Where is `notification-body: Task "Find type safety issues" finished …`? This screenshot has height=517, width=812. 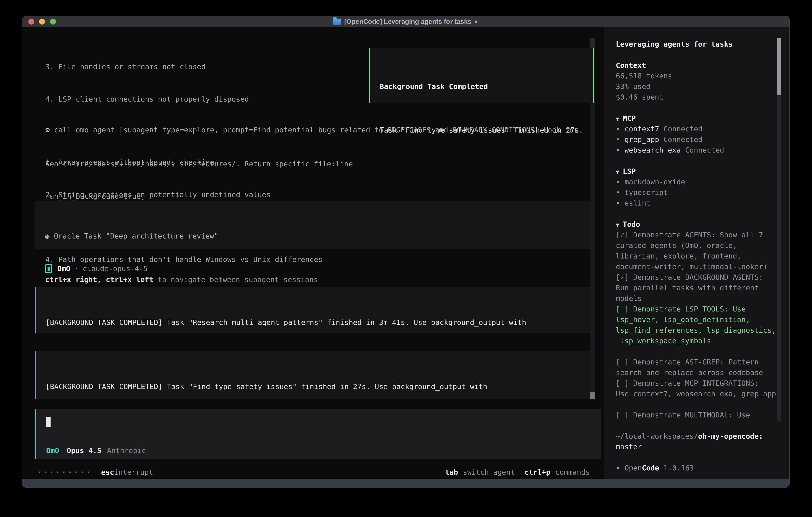
notification-body: Task "Find type safety issues" finished … is located at coordinates (486, 130).